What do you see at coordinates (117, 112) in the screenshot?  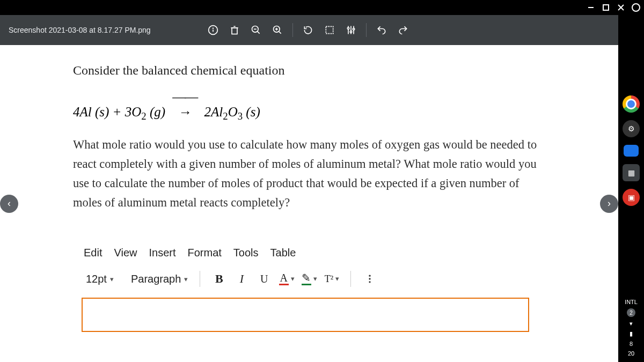 I see `eq-plus: +` at bounding box center [117, 112].